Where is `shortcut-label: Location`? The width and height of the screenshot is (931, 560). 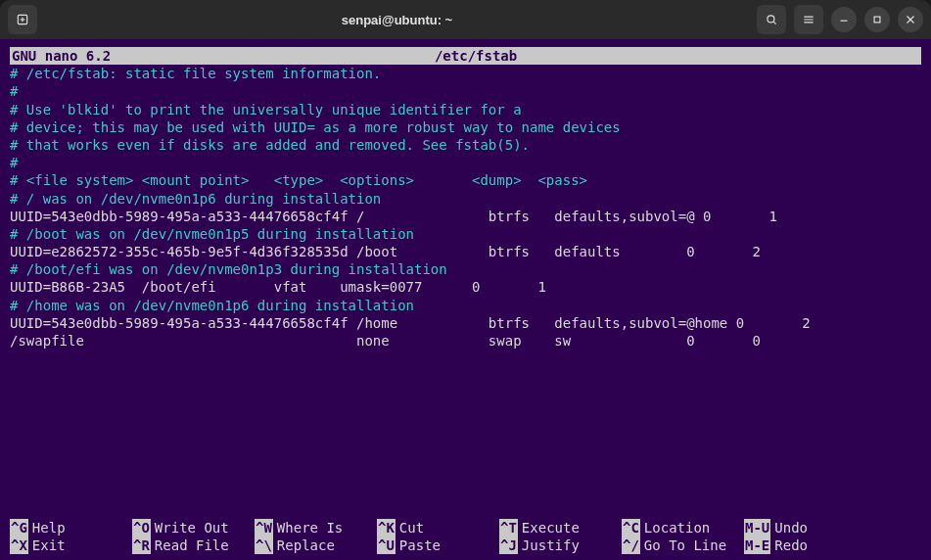 shortcut-label: Location is located at coordinates (677, 528).